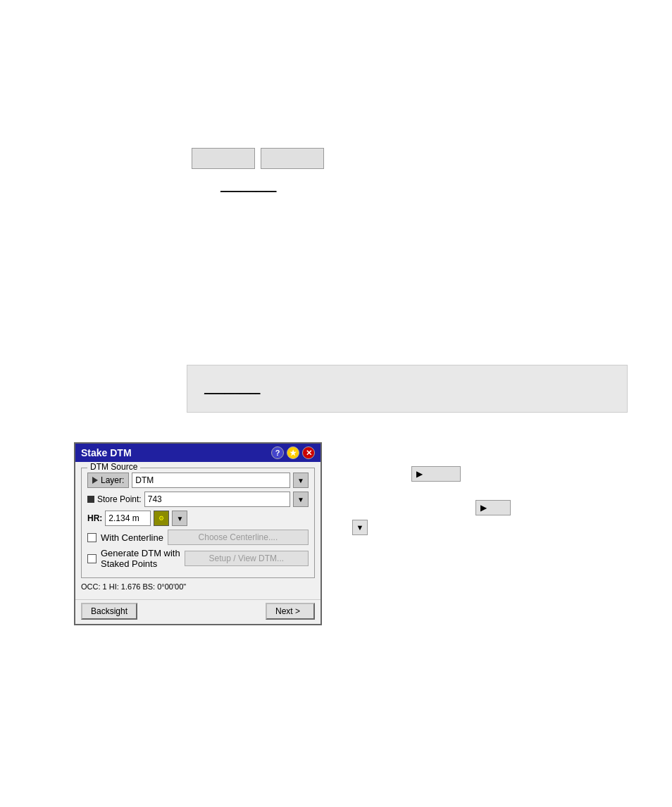 This screenshot has width=672, height=807. I want to click on dialog-footer: Backsight Next >, so click(198, 611).